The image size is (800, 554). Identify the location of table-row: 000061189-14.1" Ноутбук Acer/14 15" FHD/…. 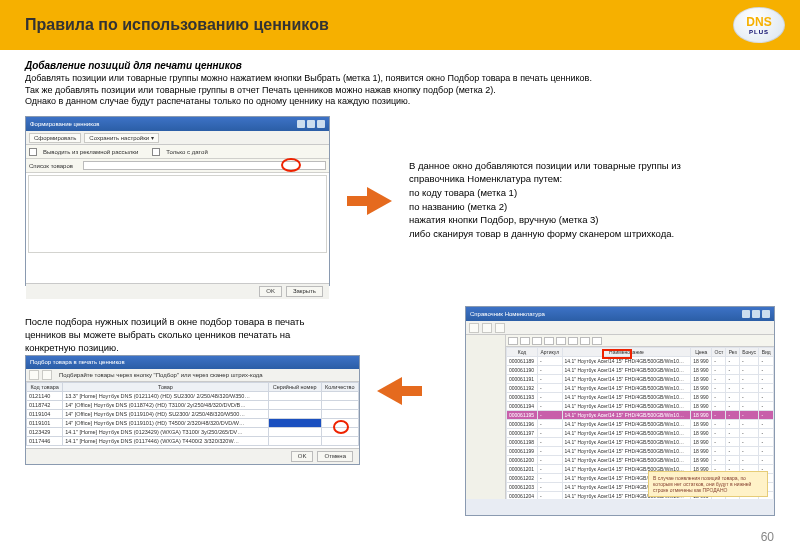
(640, 362).